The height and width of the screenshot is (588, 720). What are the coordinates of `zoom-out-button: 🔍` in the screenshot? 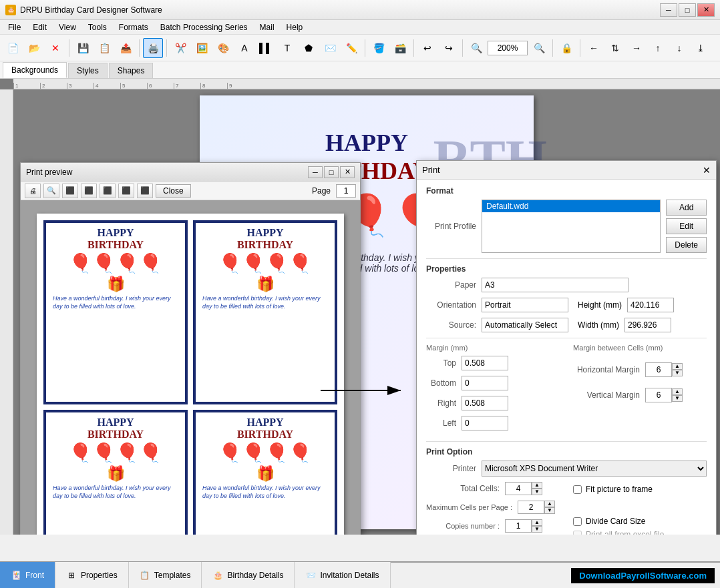 It's located at (539, 48).